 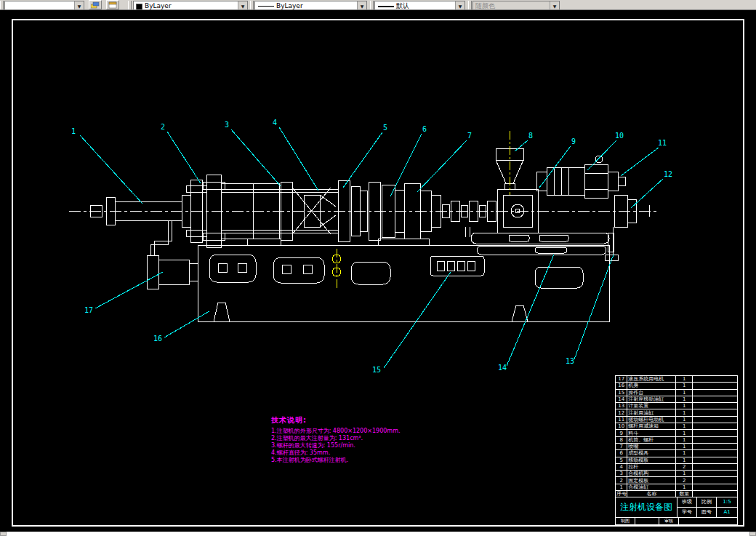 What do you see at coordinates (684, 495) in the screenshot?
I see `bom-header-qty: 数量` at bounding box center [684, 495].